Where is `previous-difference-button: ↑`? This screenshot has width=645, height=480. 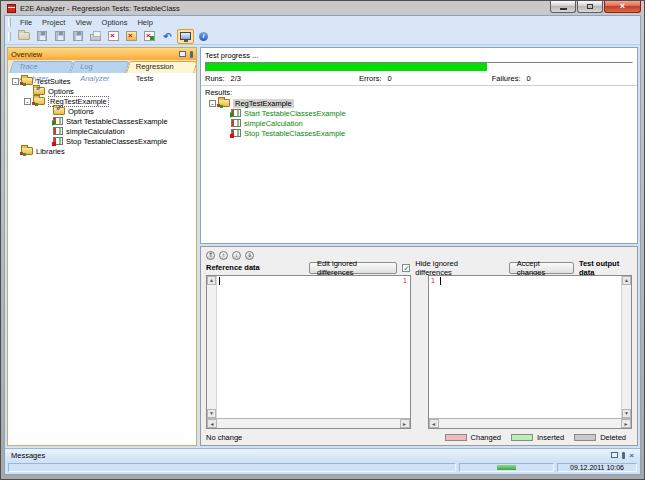 previous-difference-button: ↑ is located at coordinates (224, 256).